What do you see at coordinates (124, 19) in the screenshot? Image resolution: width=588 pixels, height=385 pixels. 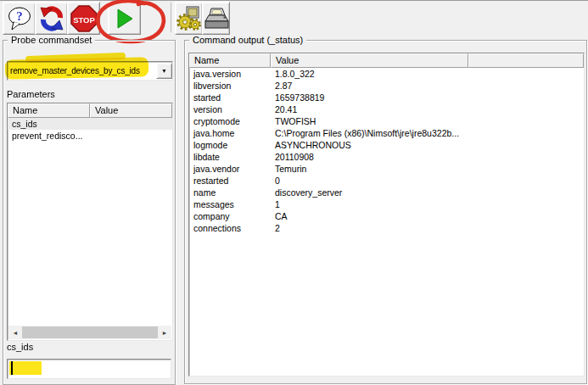 I see `run-button` at bounding box center [124, 19].